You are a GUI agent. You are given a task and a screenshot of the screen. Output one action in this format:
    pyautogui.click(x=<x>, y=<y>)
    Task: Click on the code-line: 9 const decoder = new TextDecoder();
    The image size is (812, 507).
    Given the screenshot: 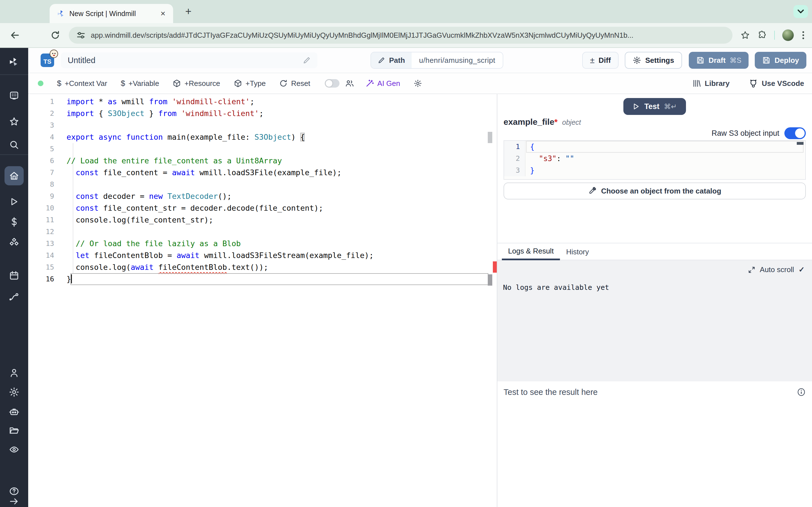 What is the action you would take?
    pyautogui.click(x=262, y=196)
    